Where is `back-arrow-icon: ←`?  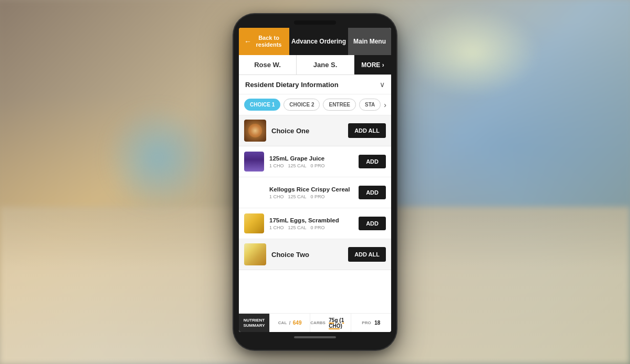
back-arrow-icon: ← is located at coordinates (248, 41).